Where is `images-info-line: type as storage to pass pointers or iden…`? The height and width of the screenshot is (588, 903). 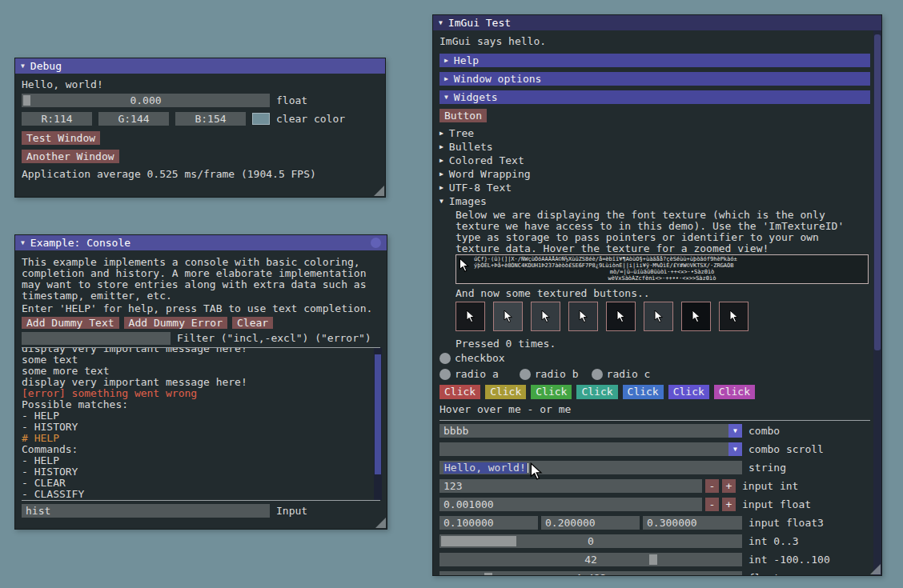
images-info-line: type as storage to pass pointers or iden… is located at coordinates (663, 238).